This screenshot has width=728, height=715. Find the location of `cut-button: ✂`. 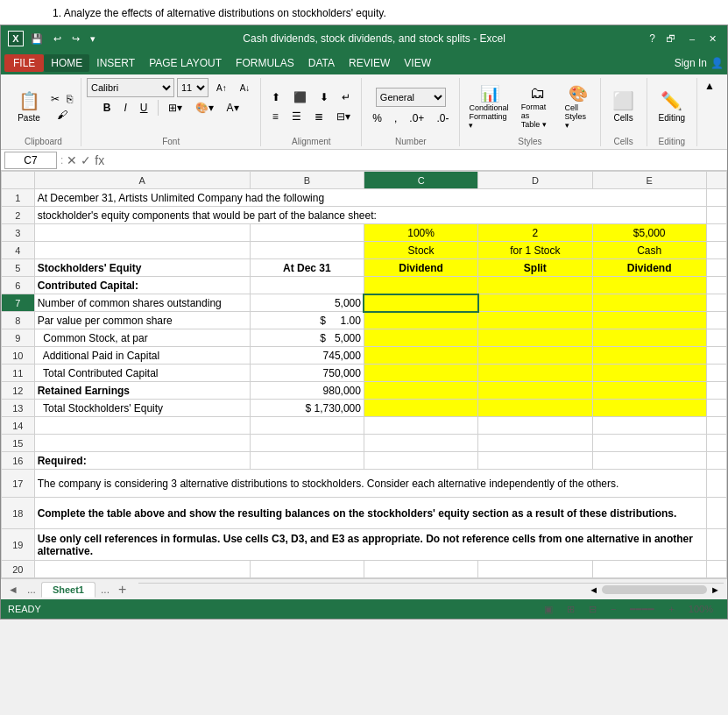

cut-button: ✂ is located at coordinates (55, 99).